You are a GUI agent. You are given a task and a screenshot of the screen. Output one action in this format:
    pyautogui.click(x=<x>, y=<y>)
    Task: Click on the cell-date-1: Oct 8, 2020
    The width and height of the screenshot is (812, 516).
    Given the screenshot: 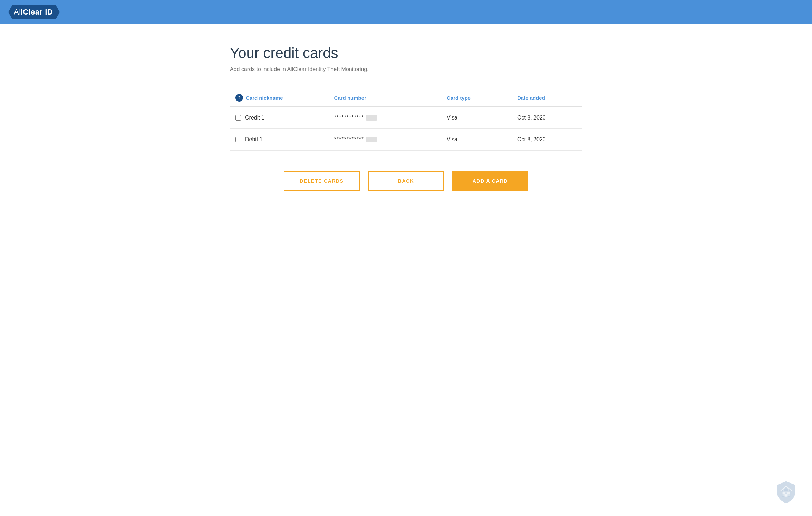 What is the action you would take?
    pyautogui.click(x=547, y=140)
    